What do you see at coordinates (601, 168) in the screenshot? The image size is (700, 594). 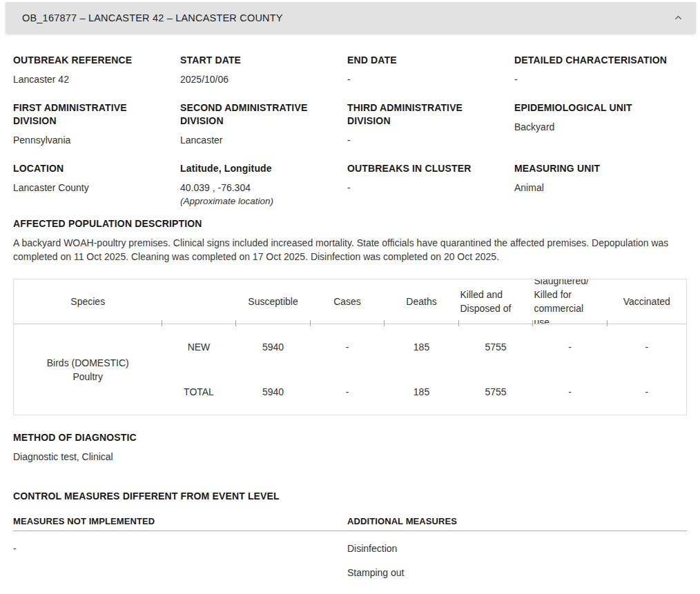 I see `field-label: MEASURING UNIT` at bounding box center [601, 168].